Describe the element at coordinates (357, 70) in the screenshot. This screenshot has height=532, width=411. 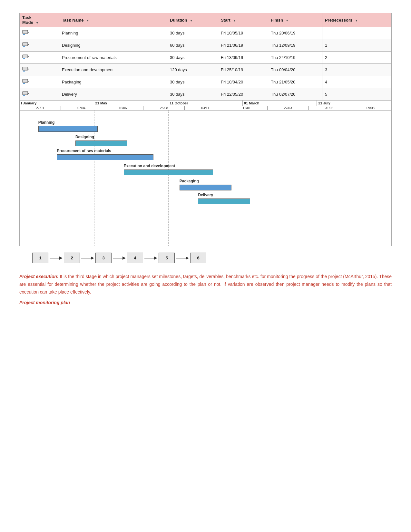
I see `task-pred-cell: 3` at that location.